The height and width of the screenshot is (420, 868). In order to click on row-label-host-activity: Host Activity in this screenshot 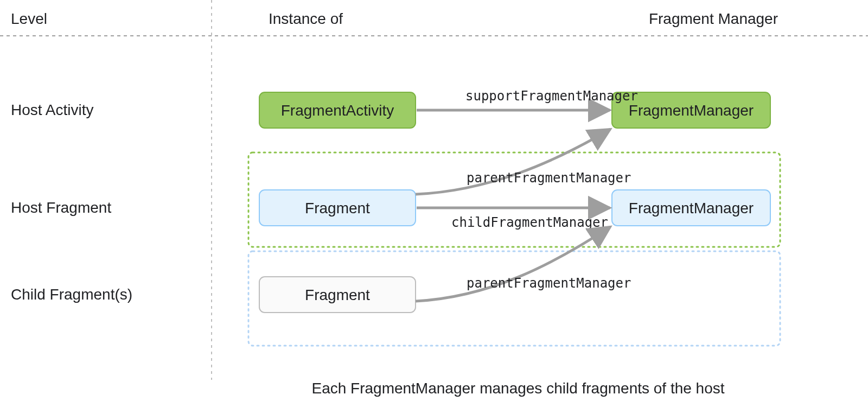, I will do `click(52, 110)`.